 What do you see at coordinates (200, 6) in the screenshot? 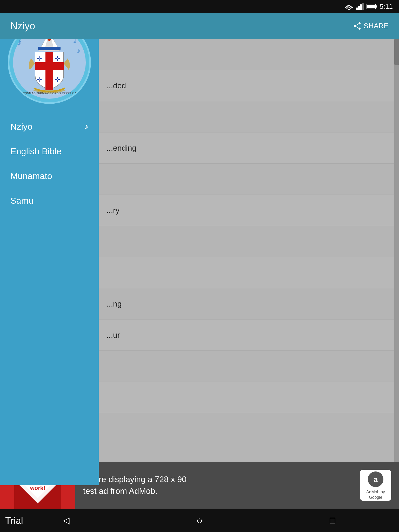
I see `status-bar: 5:11` at bounding box center [200, 6].